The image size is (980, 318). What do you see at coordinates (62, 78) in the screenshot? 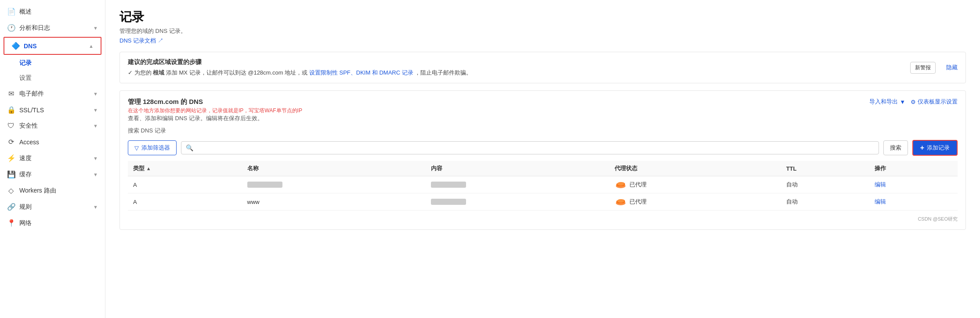
I see `sidebar-item-settings: 设置` at bounding box center [62, 78].